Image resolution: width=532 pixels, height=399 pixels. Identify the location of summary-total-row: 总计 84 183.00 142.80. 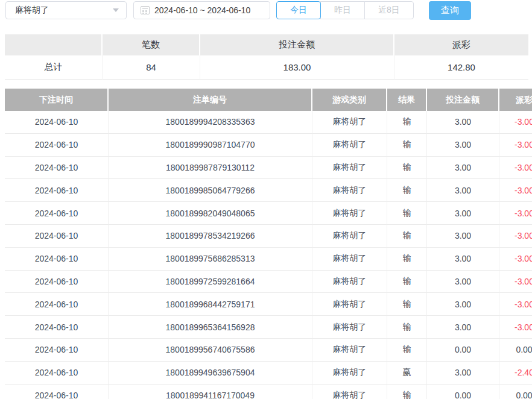
(267, 68).